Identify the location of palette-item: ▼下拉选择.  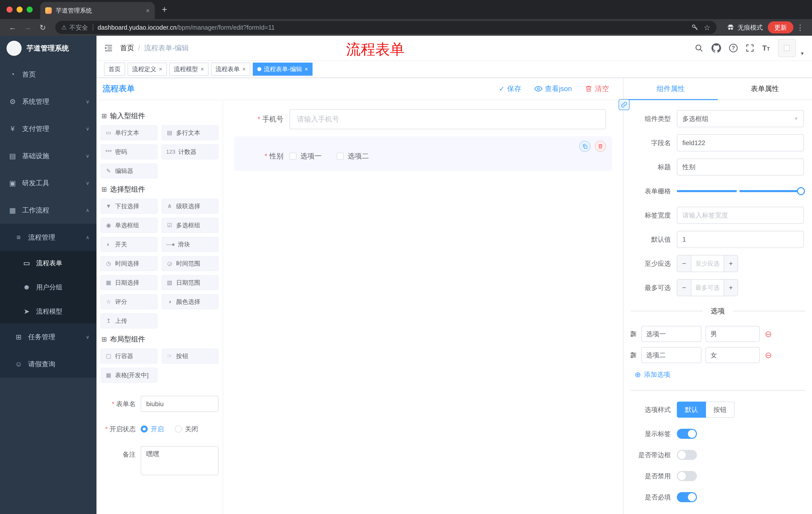
(129, 206).